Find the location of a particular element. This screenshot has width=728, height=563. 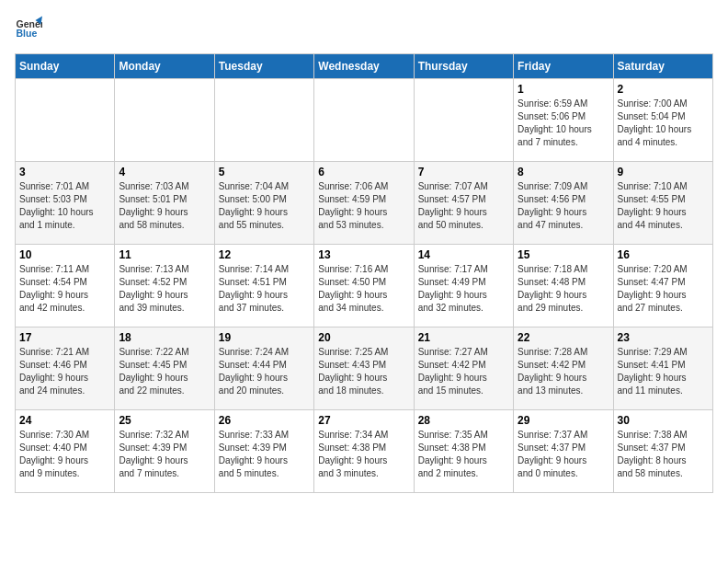

day-info: Sunrise: 7:28 AM Sunset: 4:42 PM Dayligh… is located at coordinates (563, 372).